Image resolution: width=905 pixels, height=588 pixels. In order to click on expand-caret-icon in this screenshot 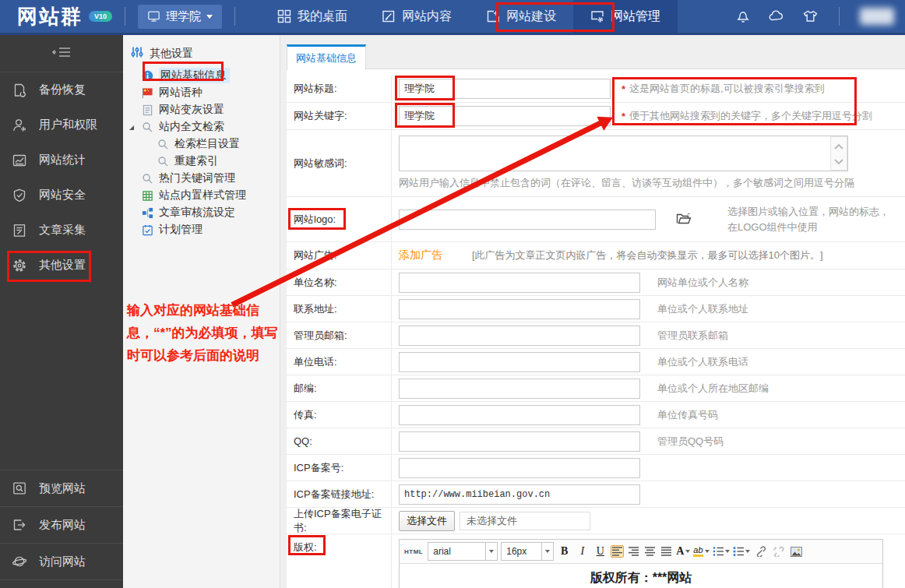, I will do `click(132, 128)`.